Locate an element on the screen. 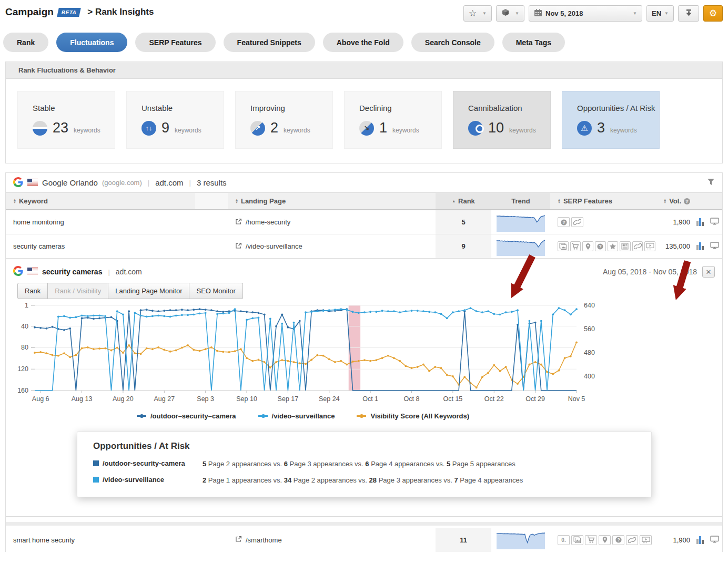  tab-meta-tags: Meta Tags is located at coordinates (533, 42).